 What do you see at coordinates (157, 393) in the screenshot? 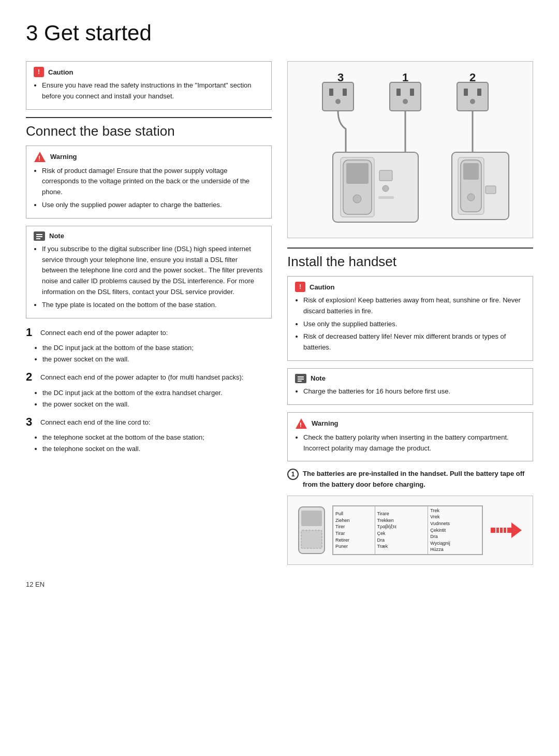
I see `step-2-bullet-1: the DC input jack at the bottom of the e…` at bounding box center [157, 393].